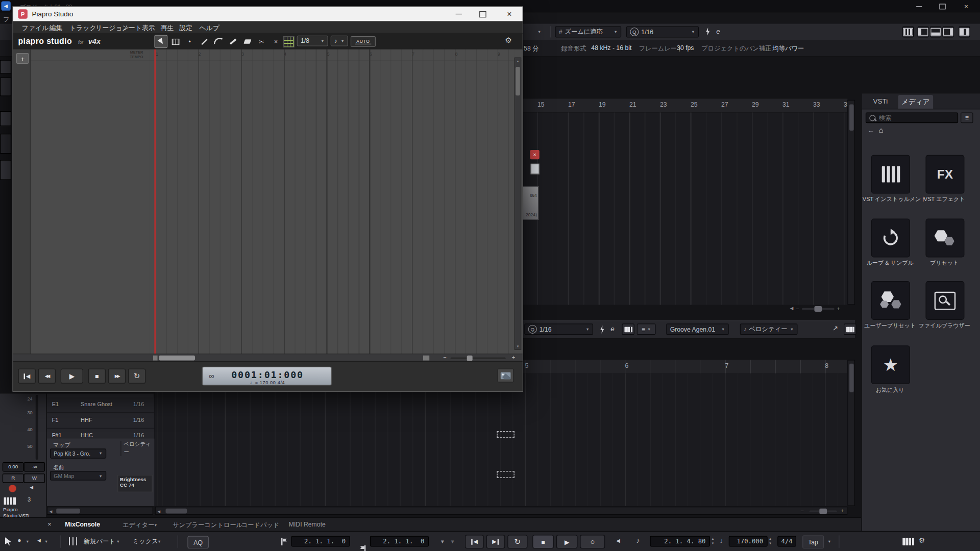 The height and width of the screenshot is (551, 980). Describe the element at coordinates (919, 6) in the screenshot. I see `window-minimize-button` at that location.